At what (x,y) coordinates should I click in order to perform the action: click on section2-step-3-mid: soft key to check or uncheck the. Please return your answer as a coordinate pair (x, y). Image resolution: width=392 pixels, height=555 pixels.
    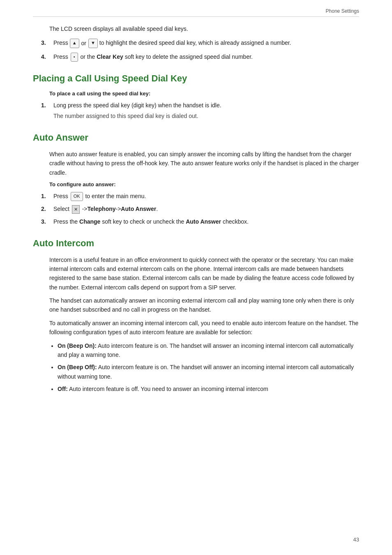
    Looking at the image, I should click on (144, 222).